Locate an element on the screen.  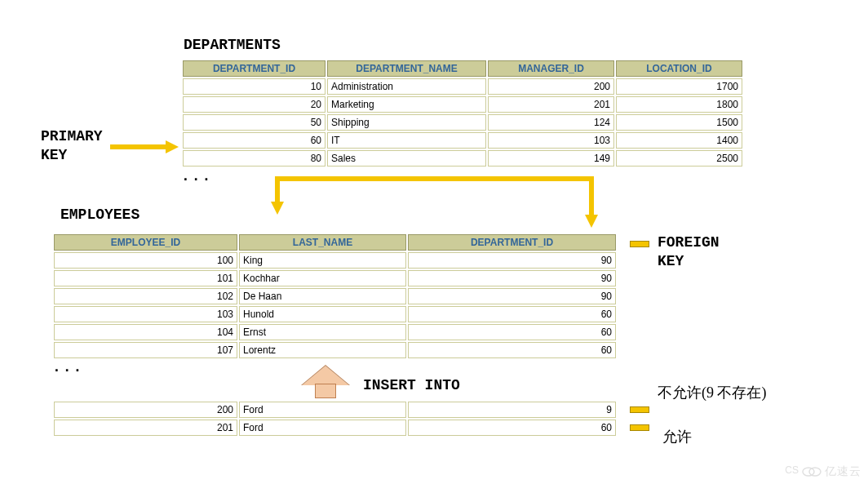
allow-label: 允许 is located at coordinates (677, 437).